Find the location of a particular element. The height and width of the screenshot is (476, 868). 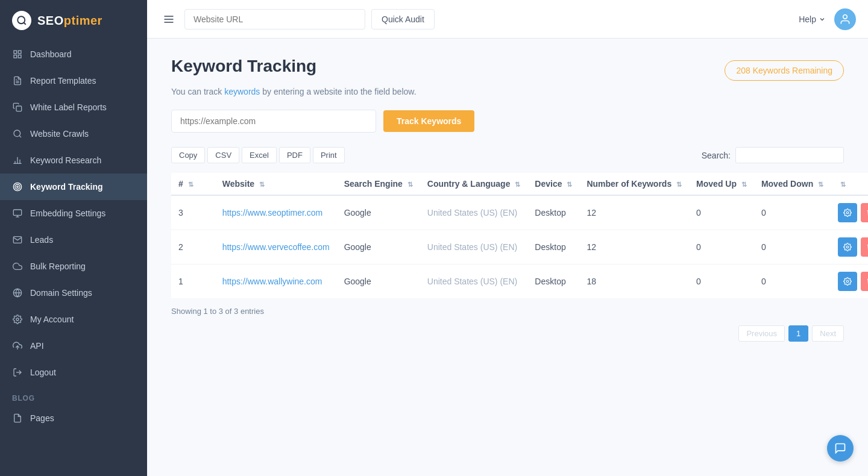

mail-icon is located at coordinates (17, 240).